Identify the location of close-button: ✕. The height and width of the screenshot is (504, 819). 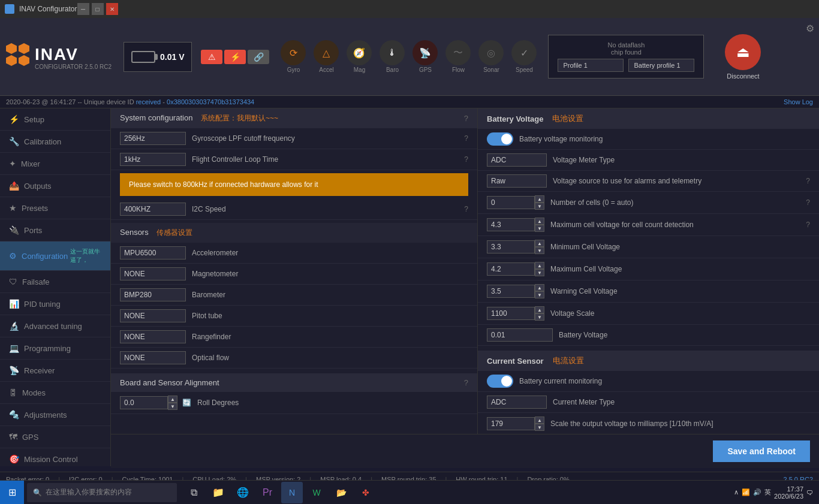
(112, 9).